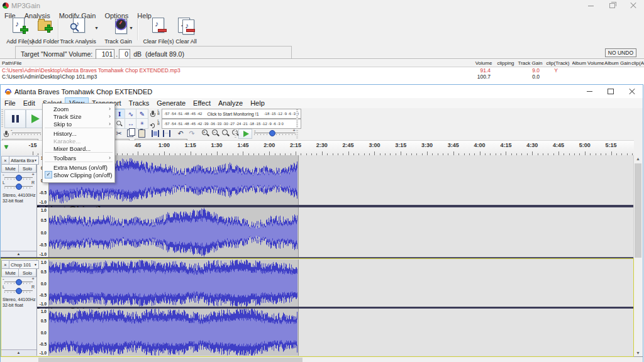 Image resolution: width=644 pixels, height=362 pixels. I want to click on waveform-background, so click(341, 283).